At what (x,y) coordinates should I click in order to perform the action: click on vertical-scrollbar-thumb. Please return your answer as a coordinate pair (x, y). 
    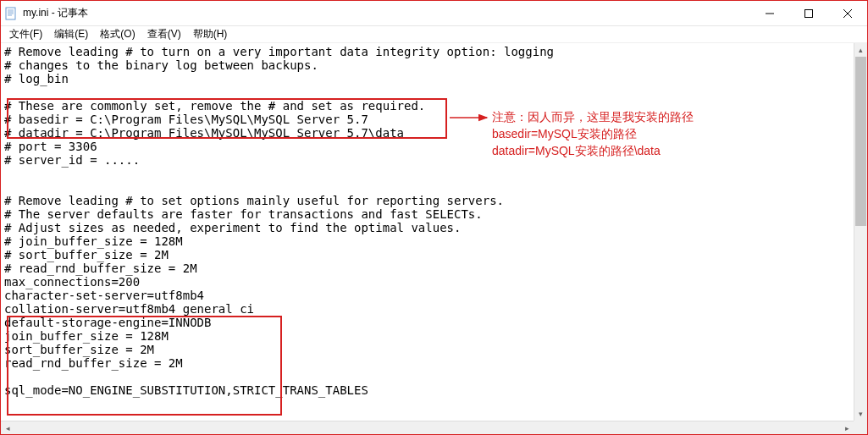
    Looking at the image, I should click on (860, 141).